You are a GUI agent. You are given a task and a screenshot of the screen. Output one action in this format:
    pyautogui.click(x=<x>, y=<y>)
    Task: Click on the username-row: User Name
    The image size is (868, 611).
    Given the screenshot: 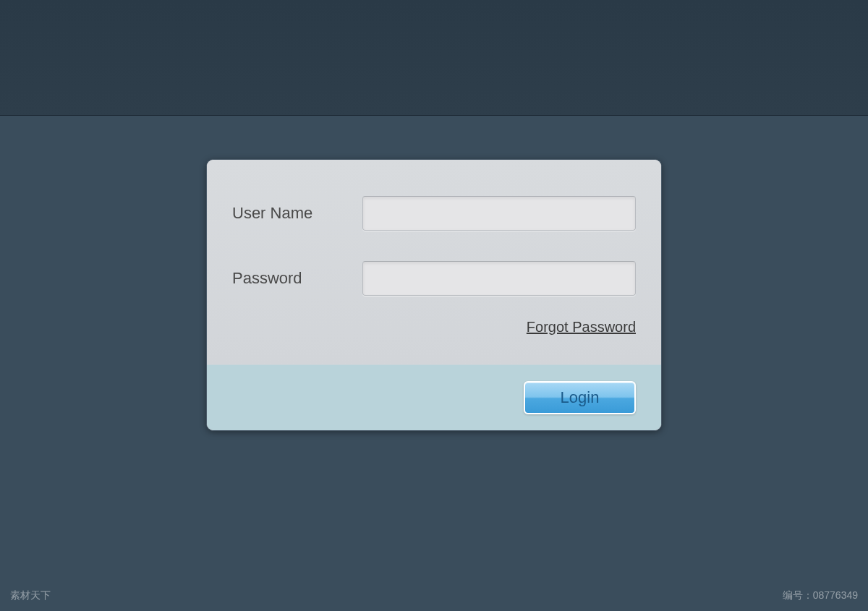 What is the action you would take?
    pyautogui.click(x=434, y=213)
    